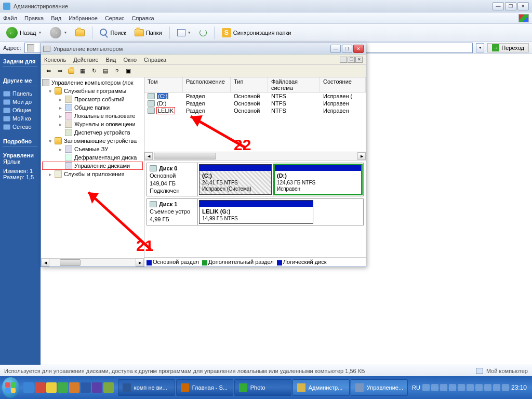 This screenshot has width=532, height=399. What do you see at coordinates (205, 388) in the screenshot?
I see `taskbar-item: Главная - S...` at bounding box center [205, 388].